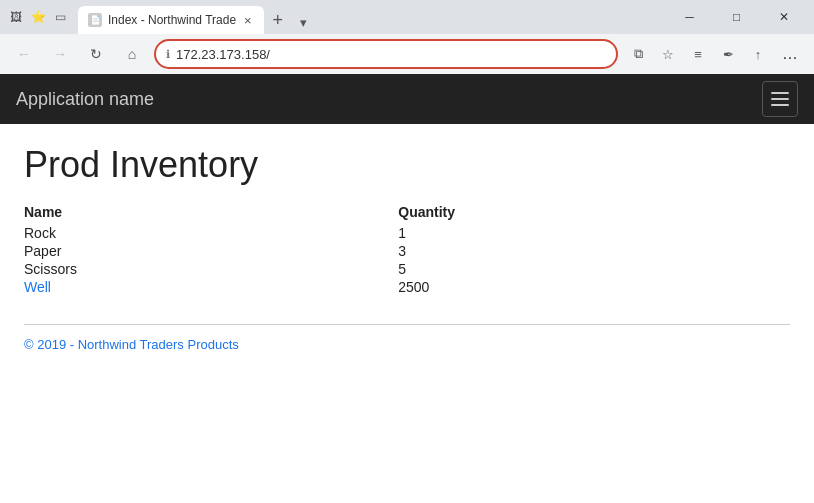 The image size is (814, 503). What do you see at coordinates (407, 17) in the screenshot?
I see `title-bar: 🖼 ⭐ ▭ 📄 Index - Northwind Trade × + ▾ ─ …` at bounding box center [407, 17].